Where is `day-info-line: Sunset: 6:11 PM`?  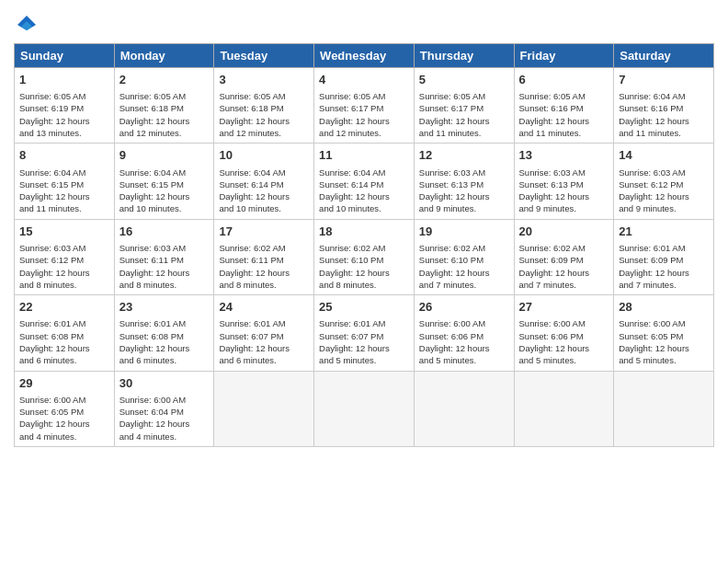
day-info-line: Sunset: 6:11 PM is located at coordinates (165, 259).